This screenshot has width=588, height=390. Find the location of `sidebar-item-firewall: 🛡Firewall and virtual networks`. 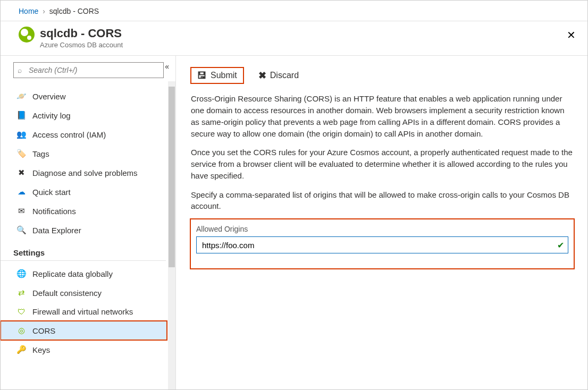

sidebar-item-firewall: 🛡Firewall and virtual networks is located at coordinates (84, 311).